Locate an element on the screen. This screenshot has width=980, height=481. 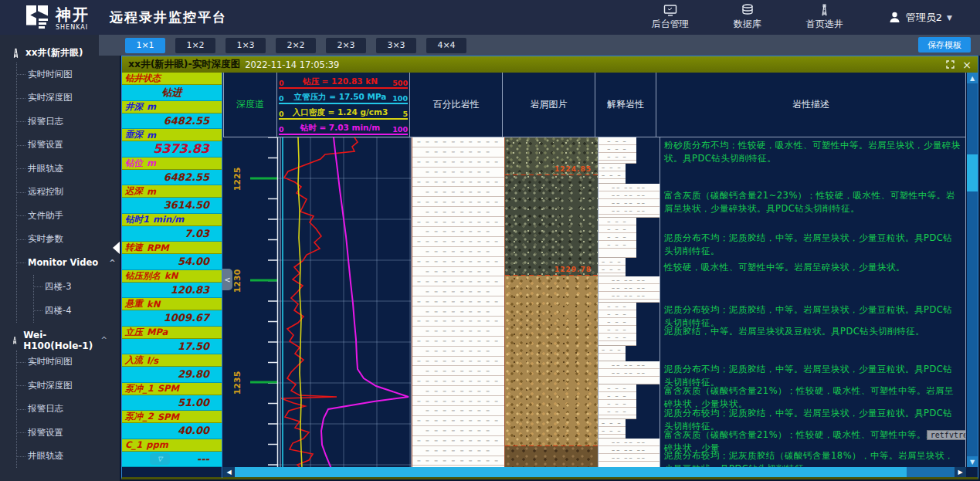
param-value-text: 钻进 is located at coordinates (172, 93).